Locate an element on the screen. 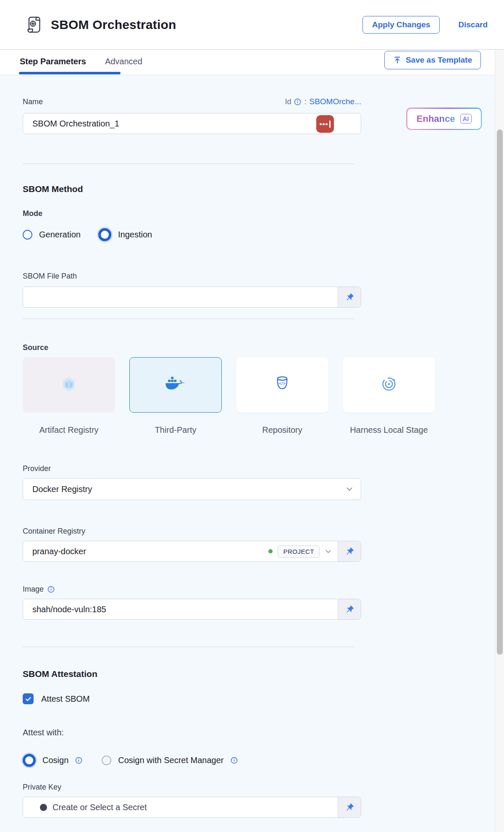 Image resolution: width=504 pixels, height=832 pixels. radio-cosign-secret-manager-circle is located at coordinates (107, 761).